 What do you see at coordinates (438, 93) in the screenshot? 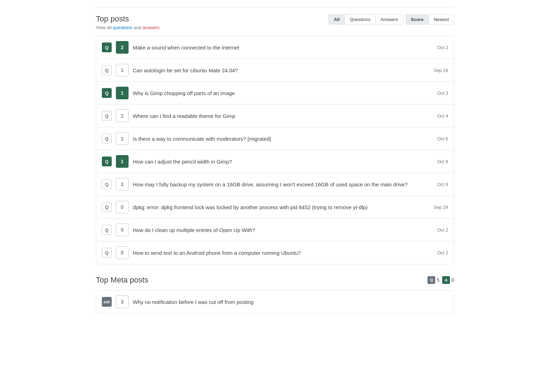
I see `post-date-3: Oct 3` at bounding box center [438, 93].